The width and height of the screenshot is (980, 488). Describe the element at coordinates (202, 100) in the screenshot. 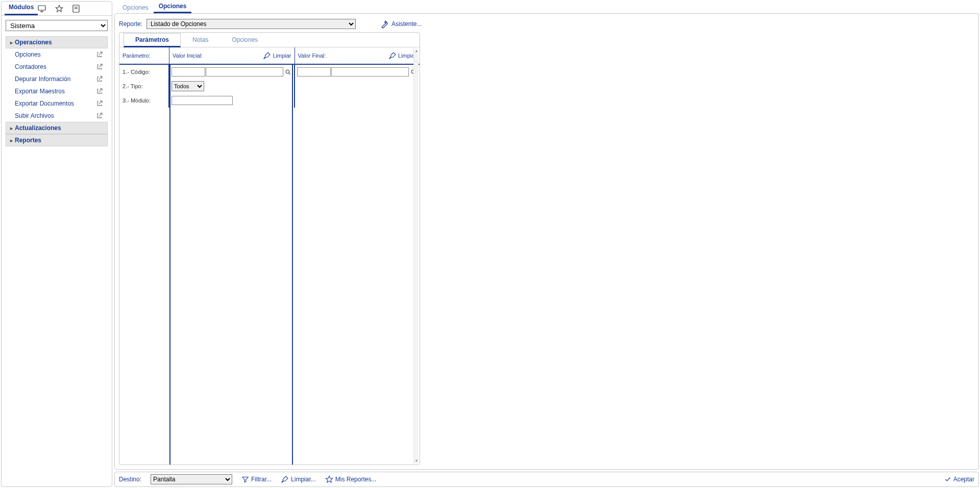

I see `modulo-input` at that location.